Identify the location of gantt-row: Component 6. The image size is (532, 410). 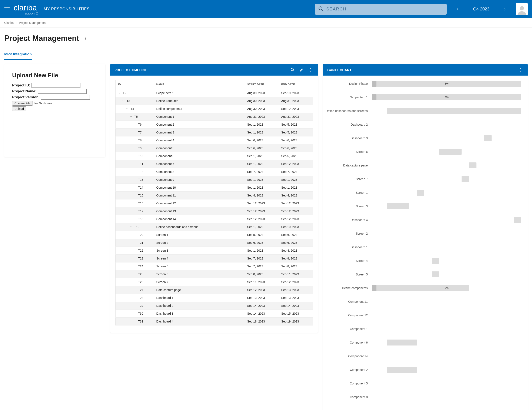
(423, 343).